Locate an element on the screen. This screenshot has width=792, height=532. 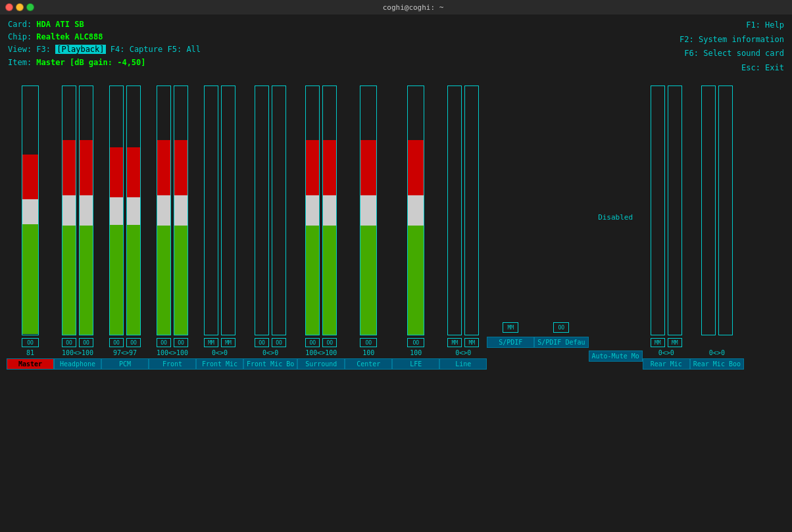
maximize-button is located at coordinates (30, 7).